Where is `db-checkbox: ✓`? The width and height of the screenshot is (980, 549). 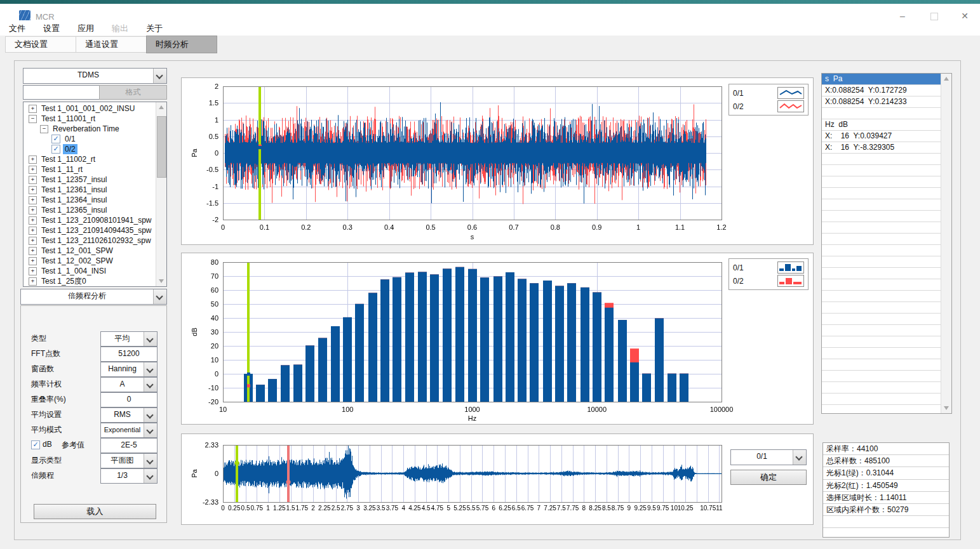 db-checkbox: ✓ is located at coordinates (36, 445).